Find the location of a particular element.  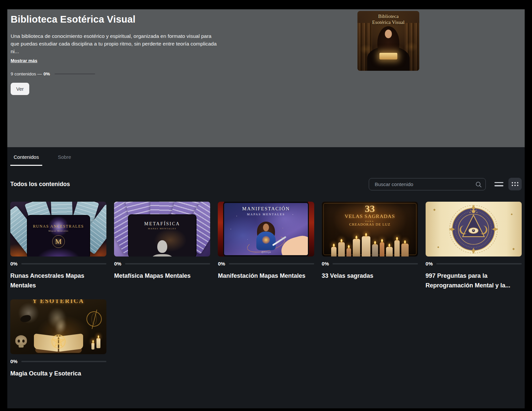

contents-toolbar: Todos los contenidos is located at coordinates (266, 184).